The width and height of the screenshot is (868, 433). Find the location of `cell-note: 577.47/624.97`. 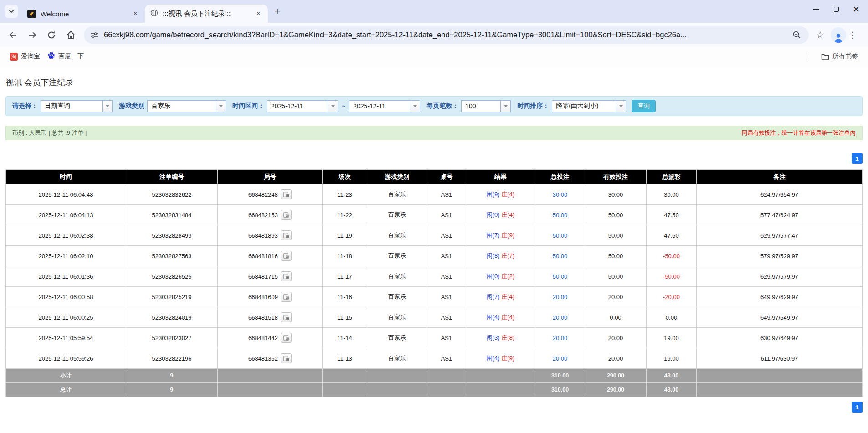

cell-note: 577.47/624.97 is located at coordinates (780, 215).